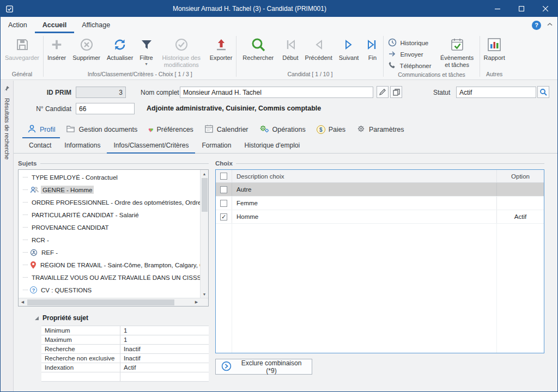 This screenshot has height=392, width=558. Describe the element at coordinates (277, 93) in the screenshot. I see `full-name-field` at that location.